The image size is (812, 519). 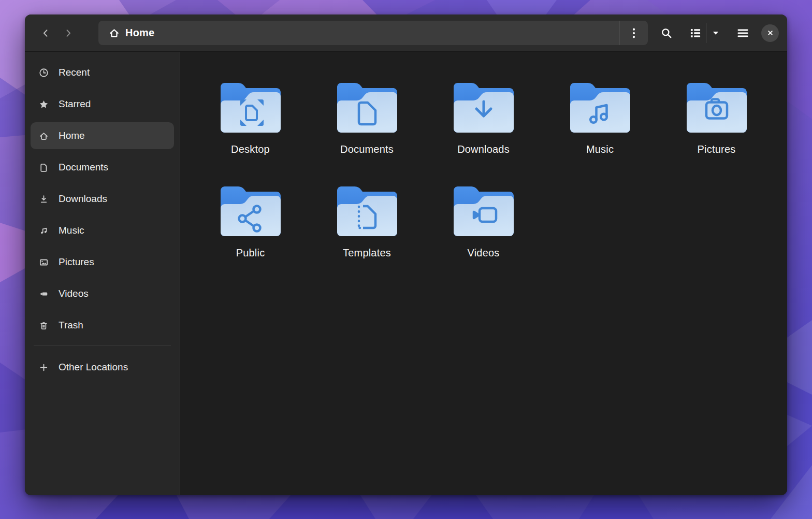 What do you see at coordinates (484, 149) in the screenshot?
I see `folder-label: Downloads` at bounding box center [484, 149].